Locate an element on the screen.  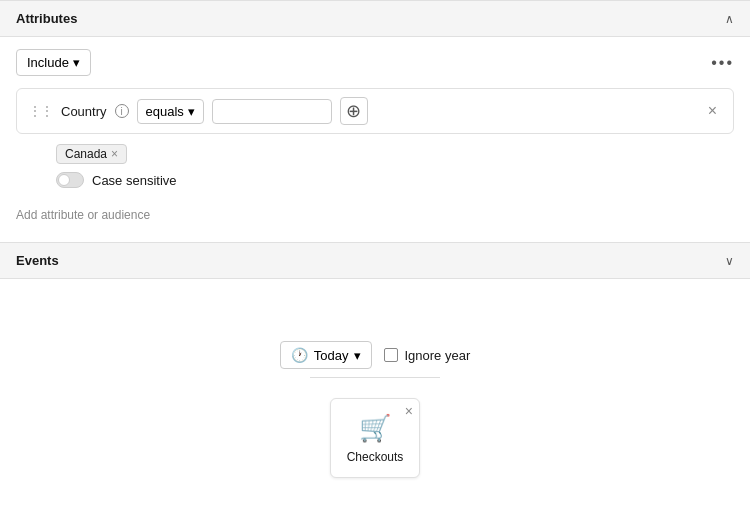
remove-event-button: × is located at coordinates (409, 411).